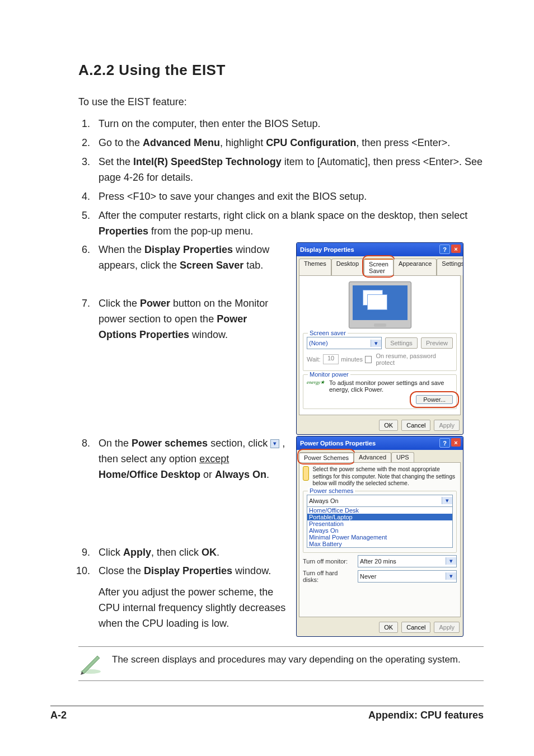 The width and height of the screenshot is (534, 756). I want to click on tab-screen-saver: Screen Saver, so click(378, 267).